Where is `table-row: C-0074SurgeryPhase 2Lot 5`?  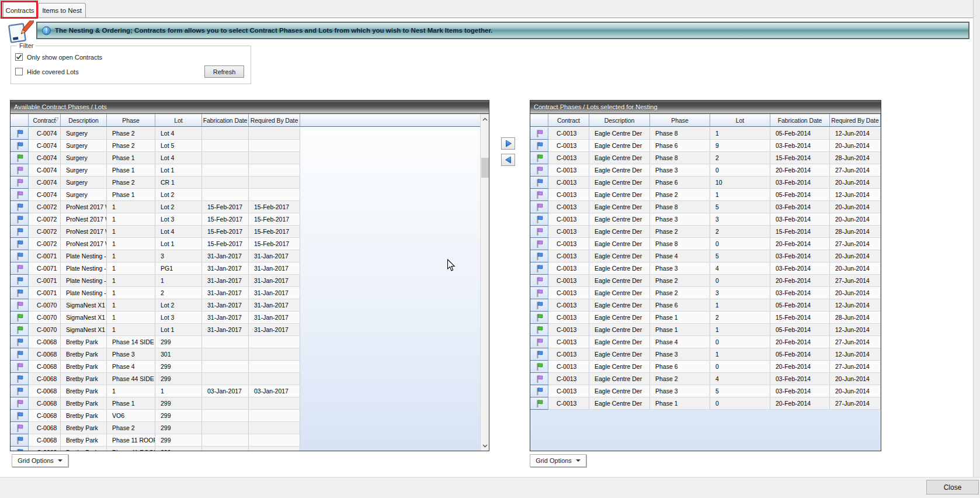 table-row: C-0074SurgeryPhase 2Lot 5 is located at coordinates (245, 146).